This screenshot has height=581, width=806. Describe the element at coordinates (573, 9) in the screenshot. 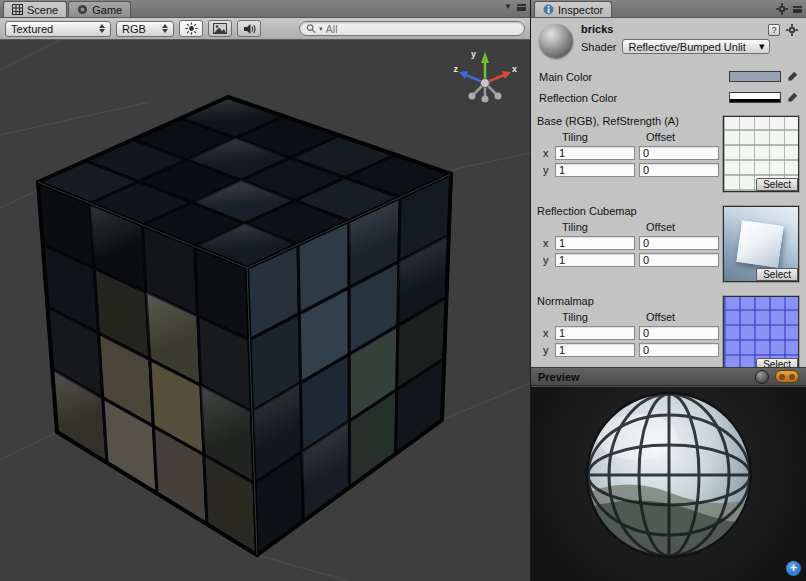

I see `tab-inspector: Inspector` at that location.